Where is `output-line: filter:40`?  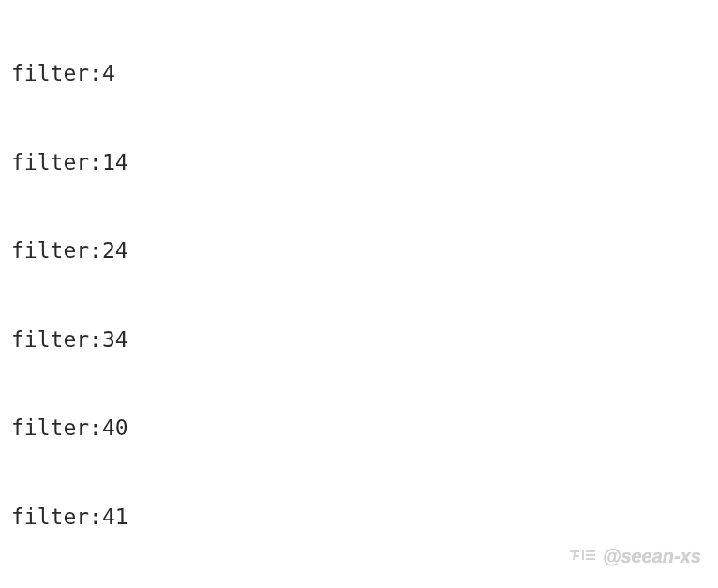
output-line: filter:40 is located at coordinates (359, 429).